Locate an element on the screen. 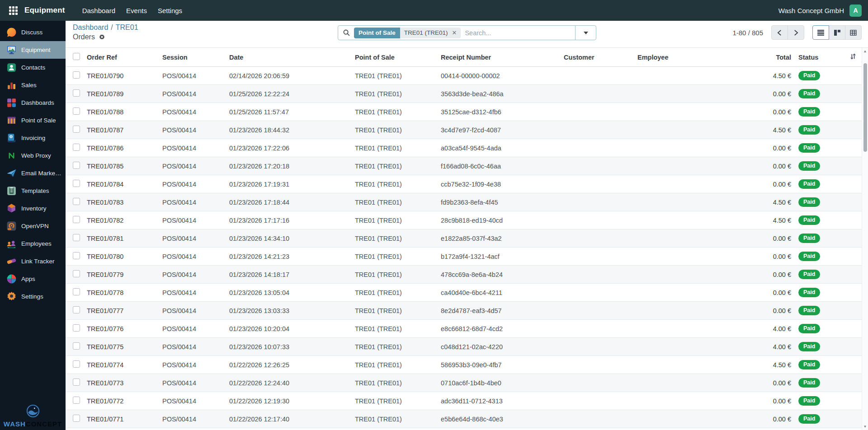 The height and width of the screenshot is (430, 868). nav-menu-settings: Settings is located at coordinates (170, 10).